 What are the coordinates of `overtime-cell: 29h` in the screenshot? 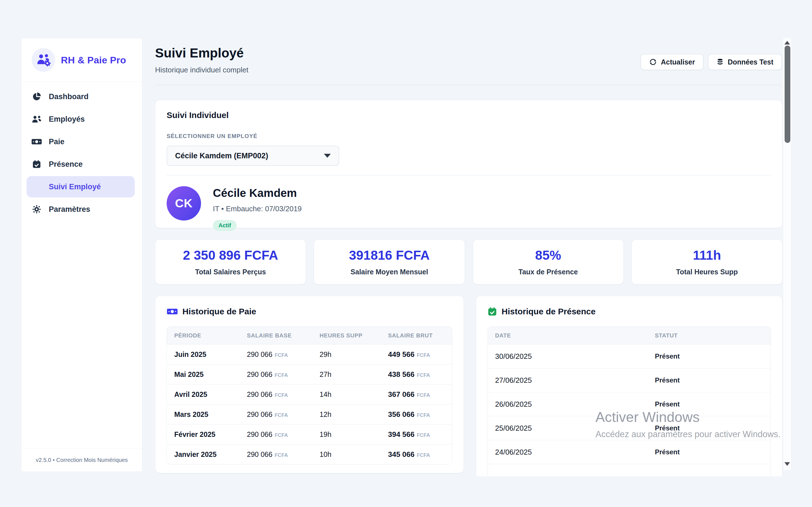 It's located at (347, 354).